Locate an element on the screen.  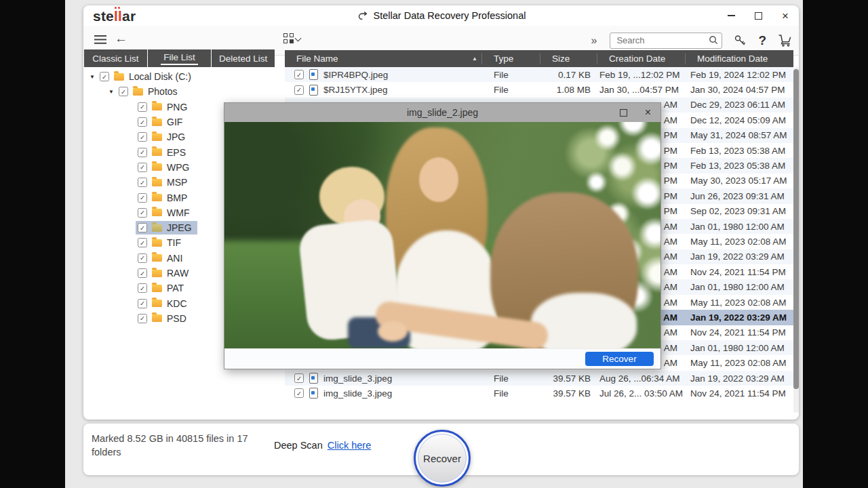
cell-type: File is located at coordinates (511, 378).